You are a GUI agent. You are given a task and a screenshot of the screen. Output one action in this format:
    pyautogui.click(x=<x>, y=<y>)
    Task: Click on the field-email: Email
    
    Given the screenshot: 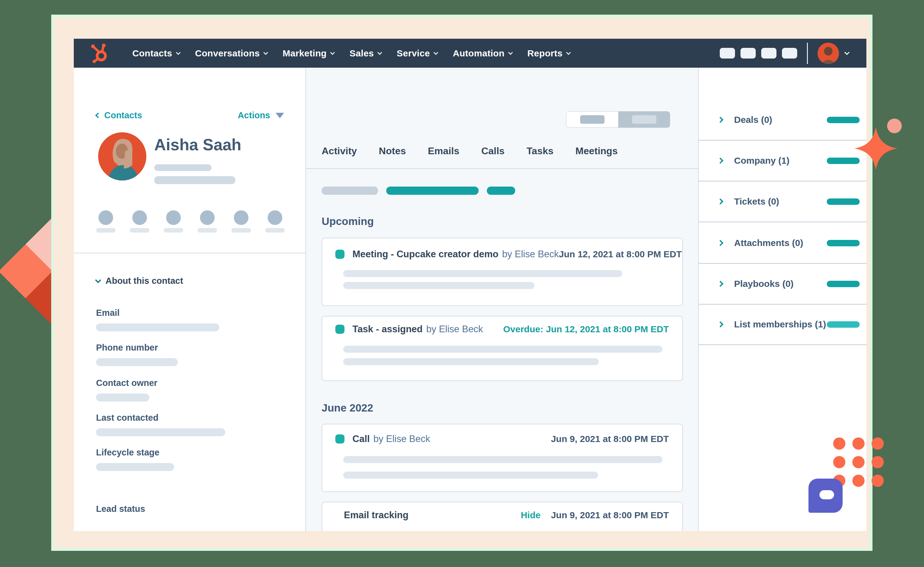 What is the action you would take?
    pyautogui.click(x=158, y=320)
    